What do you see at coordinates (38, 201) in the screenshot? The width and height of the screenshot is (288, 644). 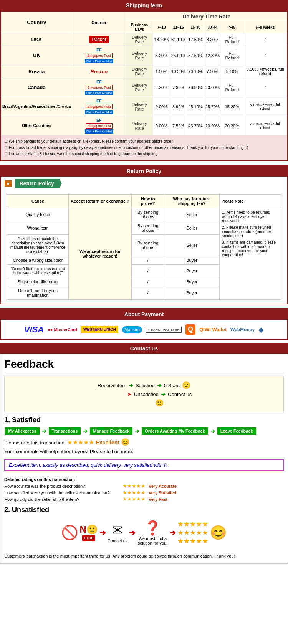 I see `th-cause: Cause` at bounding box center [38, 201].